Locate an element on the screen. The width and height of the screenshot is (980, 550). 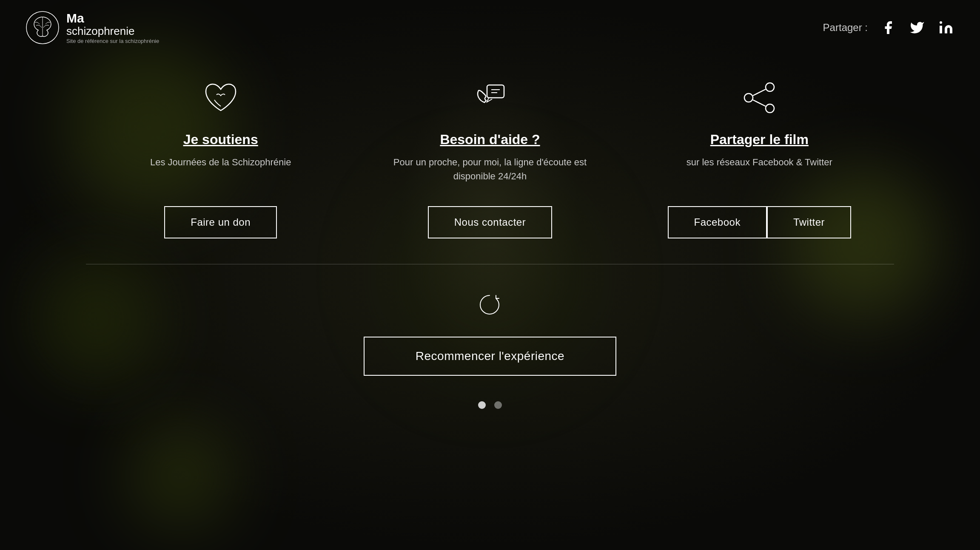
replay-icon is located at coordinates (490, 305).